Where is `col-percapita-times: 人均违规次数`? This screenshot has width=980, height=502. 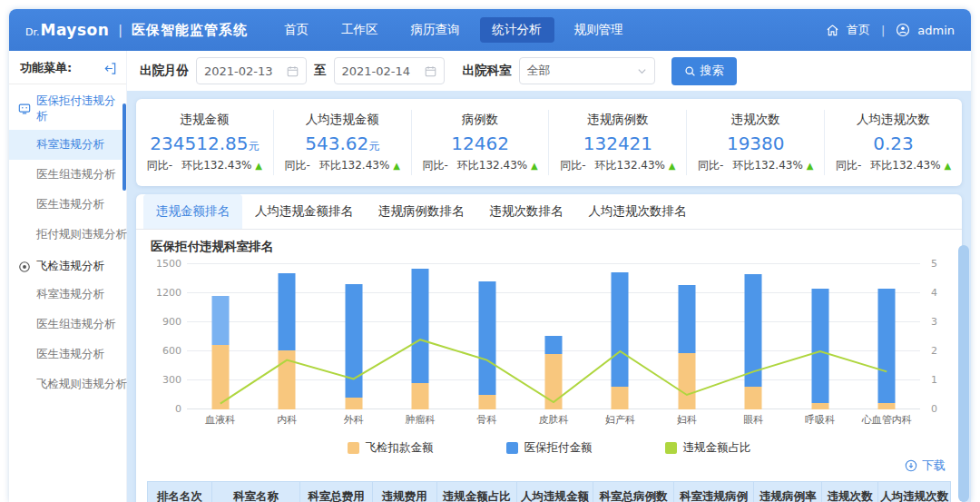
col-percapita-times: 人均违规次数 is located at coordinates (915, 492).